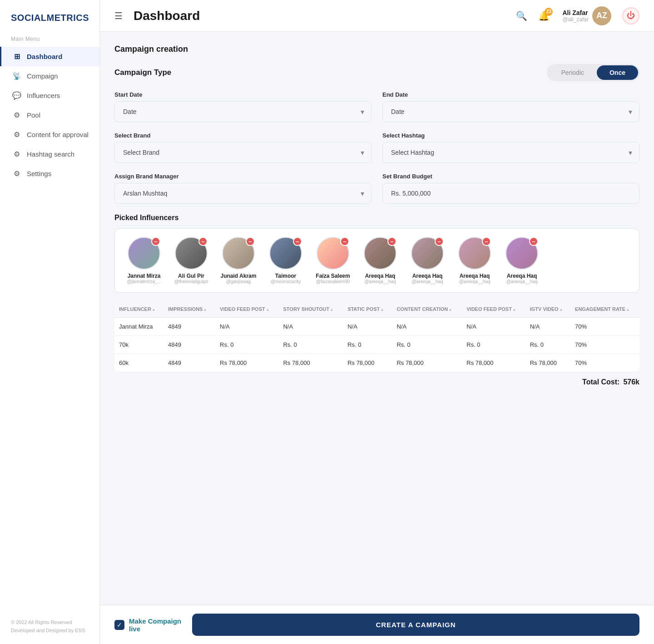 Image resolution: width=654 pixels, height=644 pixels. I want to click on sidebar-item-settings: ⚙ Settings, so click(50, 173).